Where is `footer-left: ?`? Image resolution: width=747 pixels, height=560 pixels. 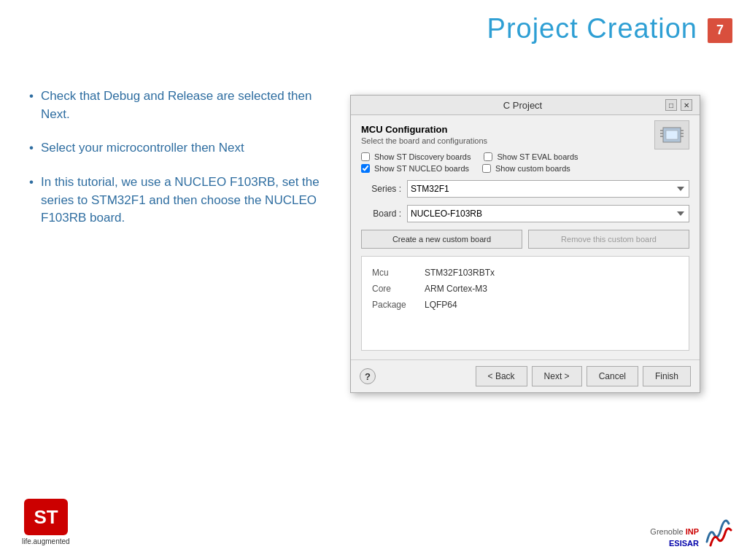
footer-left: ? is located at coordinates (368, 376).